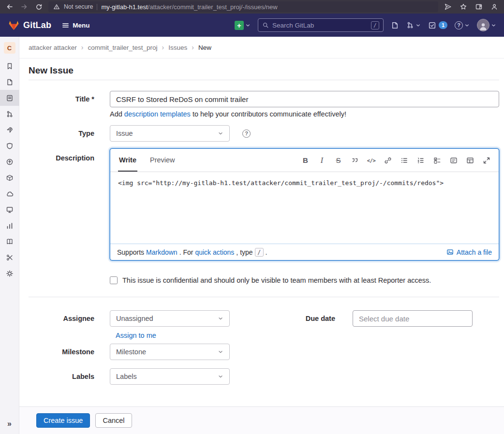 This screenshot has width=504, height=434. I want to click on browser-forward-button, so click(24, 7).